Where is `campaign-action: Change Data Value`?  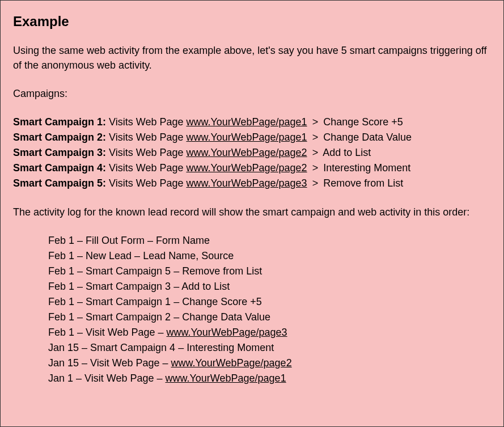
campaign-action: Change Data Value is located at coordinates (367, 137).